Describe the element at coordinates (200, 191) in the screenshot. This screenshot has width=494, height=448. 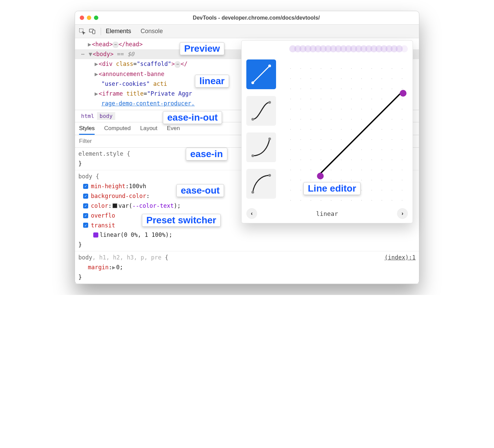
I see `callout-ease-out: ease-out` at that location.